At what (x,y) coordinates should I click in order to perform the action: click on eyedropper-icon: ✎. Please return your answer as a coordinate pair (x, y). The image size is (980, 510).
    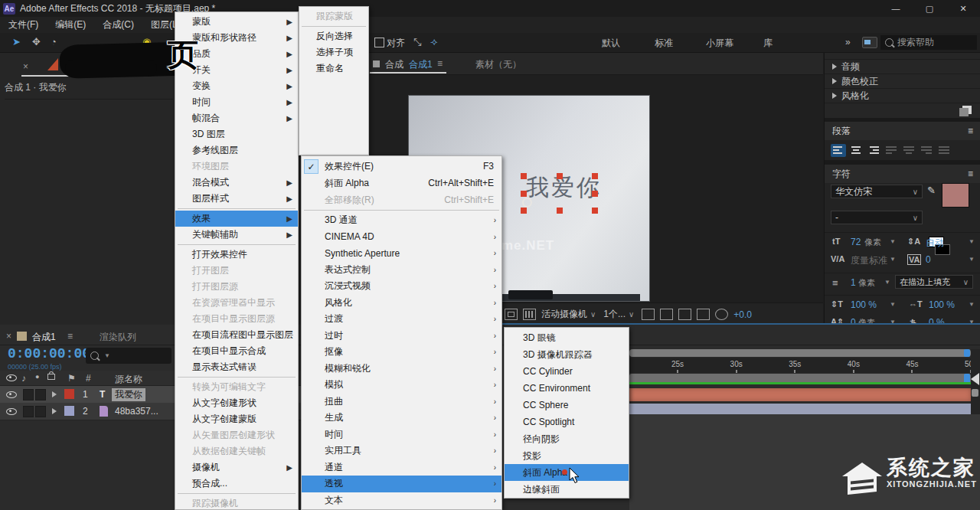
    Looking at the image, I should click on (931, 190).